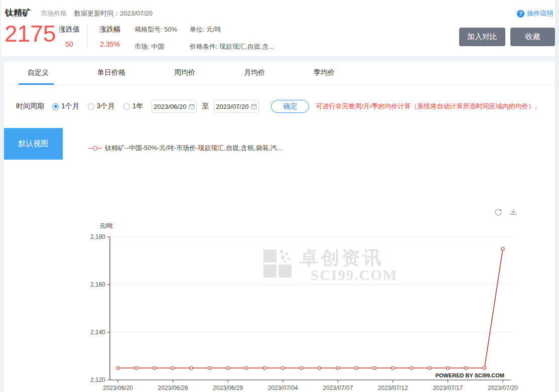 The height and width of the screenshot is (392, 559). What do you see at coordinates (69, 30) in the screenshot?
I see `change-value-label: 涨跌值` at bounding box center [69, 30].